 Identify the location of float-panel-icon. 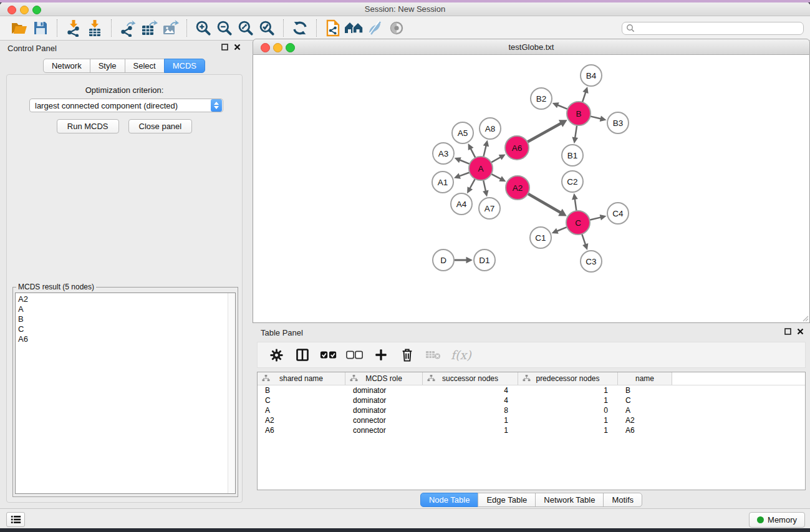
(224, 47).